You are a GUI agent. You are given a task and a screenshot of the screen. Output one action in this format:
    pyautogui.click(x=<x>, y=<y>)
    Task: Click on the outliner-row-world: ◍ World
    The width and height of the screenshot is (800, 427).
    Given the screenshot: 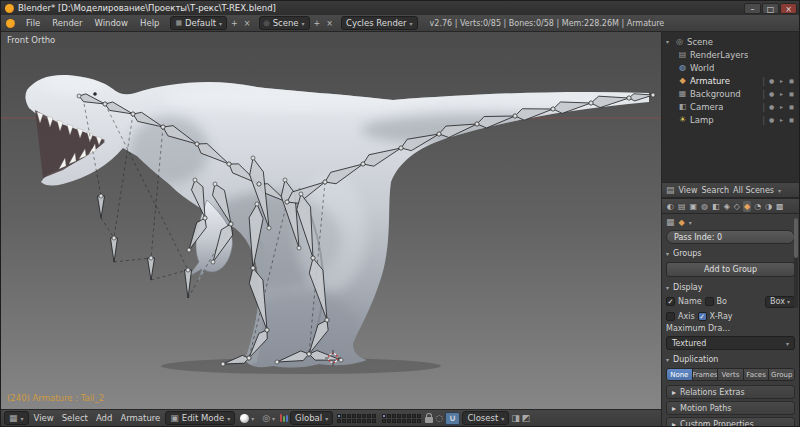 What is the action you would take?
    pyautogui.click(x=730, y=68)
    